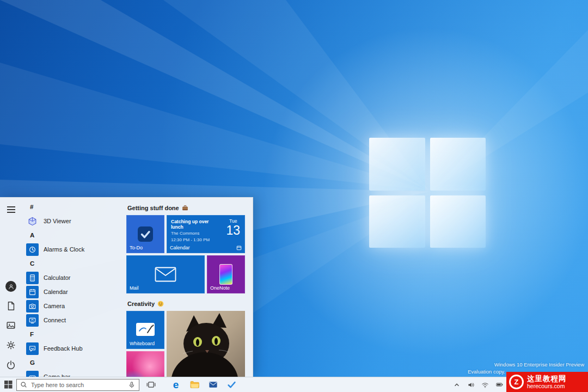 This screenshot has height=392, width=588. I want to click on section-letter: F, so click(32, 334).